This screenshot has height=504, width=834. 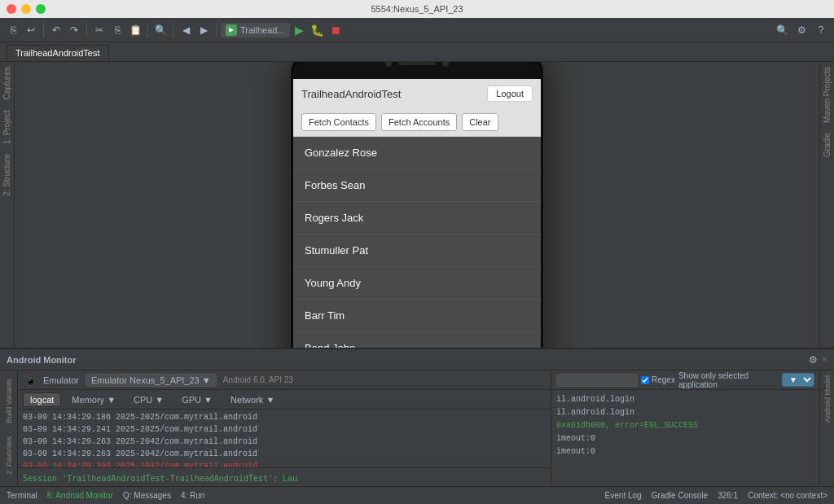 I want to click on toolbar-icon-back: ◀, so click(x=186, y=30).